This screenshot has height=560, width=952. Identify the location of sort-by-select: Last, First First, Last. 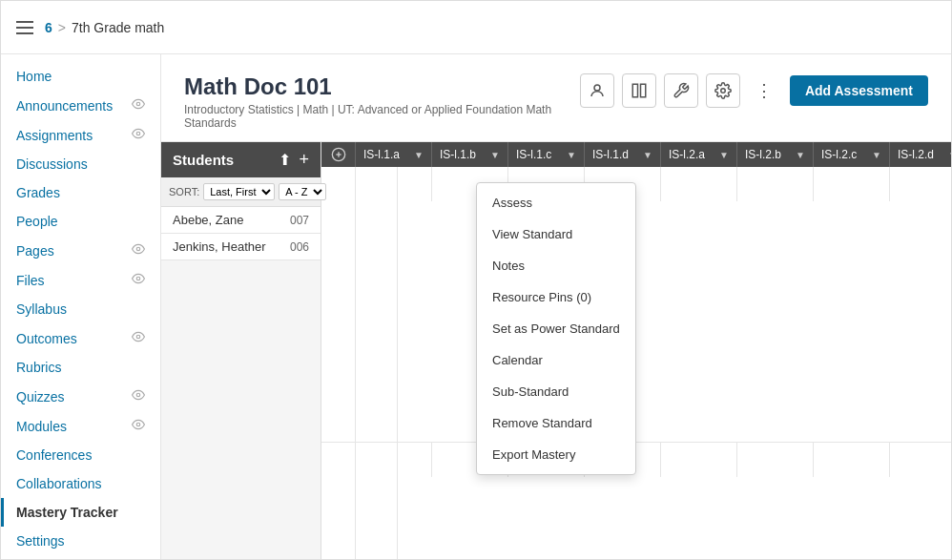
(238, 192).